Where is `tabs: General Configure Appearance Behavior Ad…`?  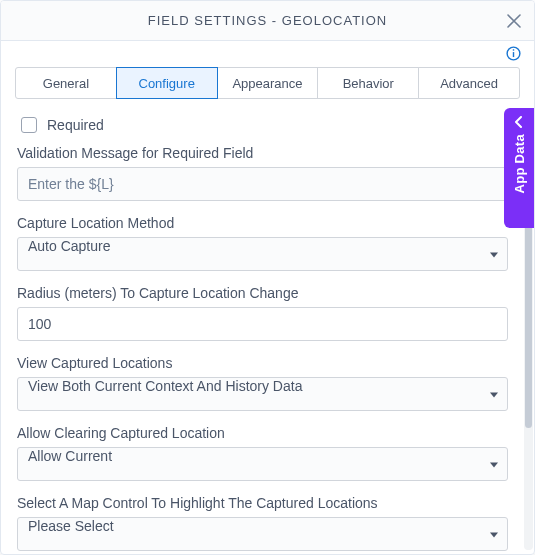 tabs: General Configure Appearance Behavior Ad… is located at coordinates (268, 83).